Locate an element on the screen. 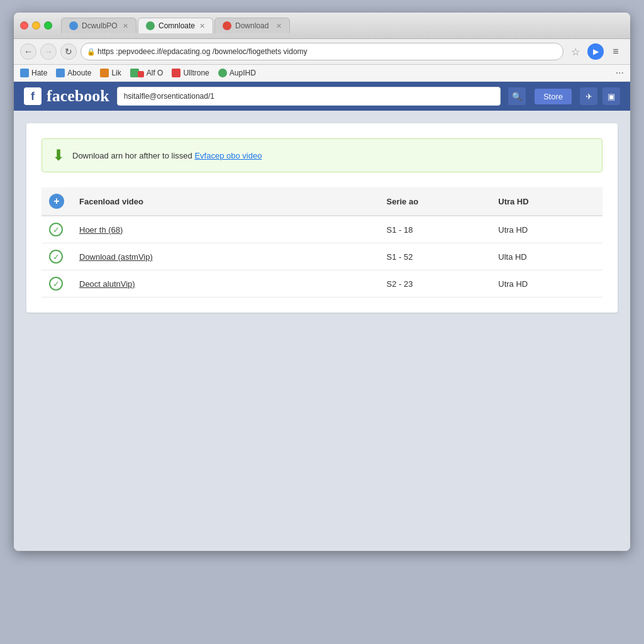 The image size is (644, 644). bookmark-alfo-icon2 is located at coordinates (141, 74).